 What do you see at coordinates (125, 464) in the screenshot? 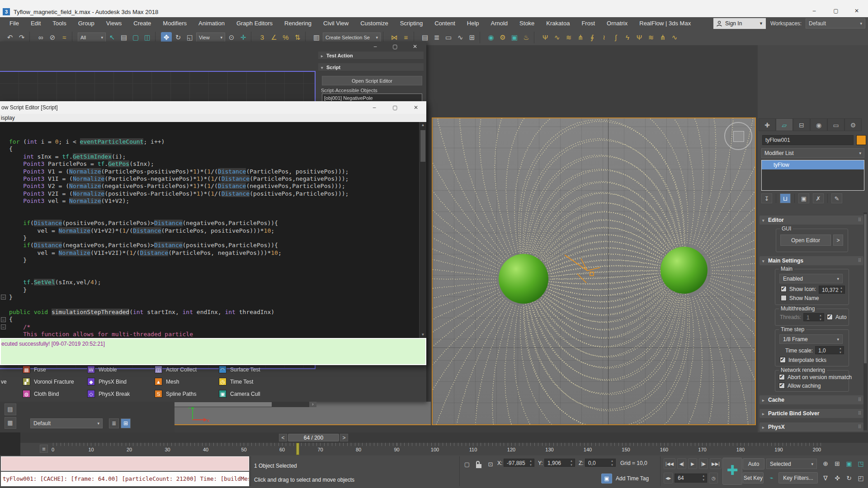
I see `maxscript-listener-input` at bounding box center [125, 464].